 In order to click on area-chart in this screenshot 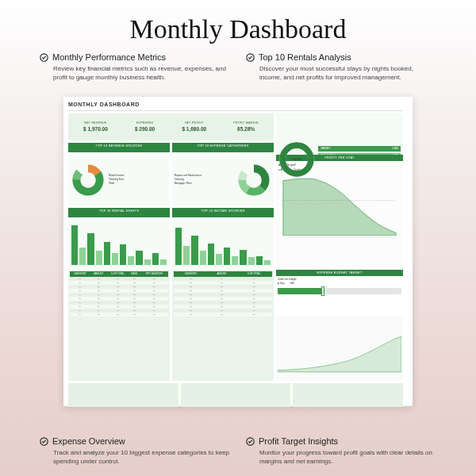, I will do `click(340, 204)`.